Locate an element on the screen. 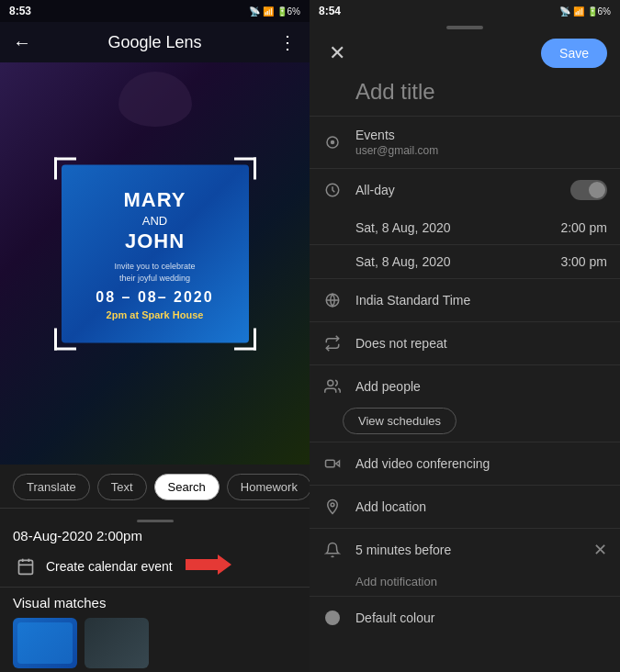 The width and height of the screenshot is (620, 672). add-people-label: Add people is located at coordinates (388, 386).